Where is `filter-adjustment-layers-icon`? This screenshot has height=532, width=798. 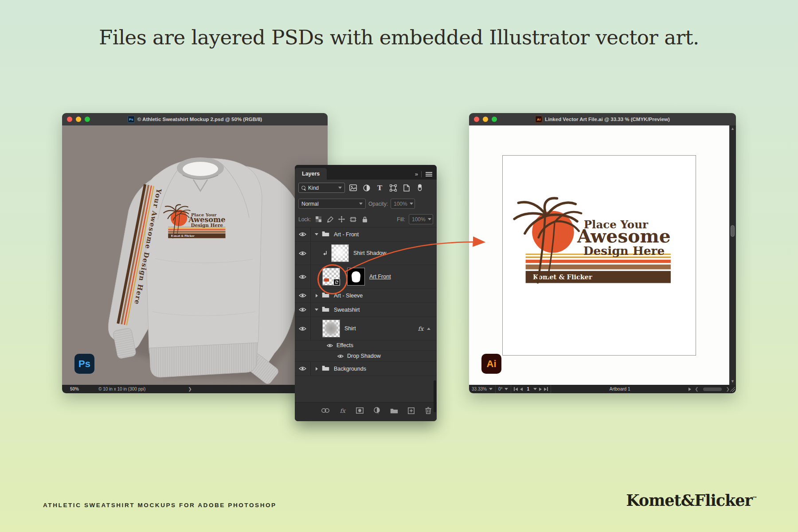 filter-adjustment-layers-icon is located at coordinates (366, 188).